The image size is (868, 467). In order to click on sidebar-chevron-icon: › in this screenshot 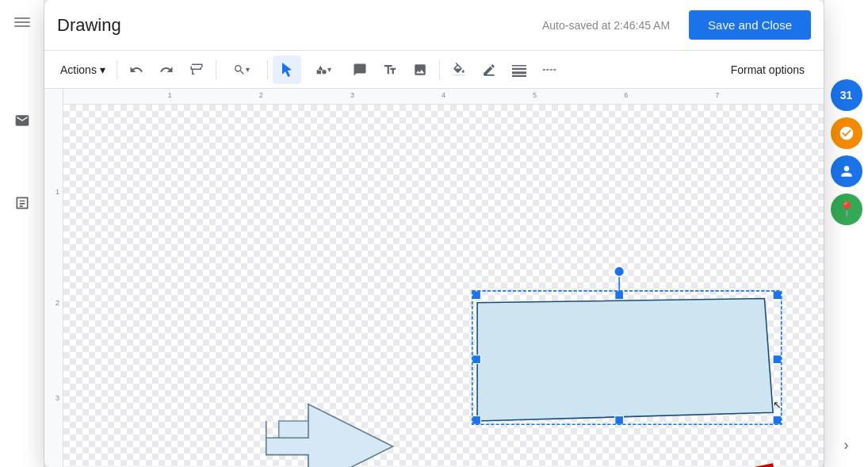, I will do `click(847, 445)`.